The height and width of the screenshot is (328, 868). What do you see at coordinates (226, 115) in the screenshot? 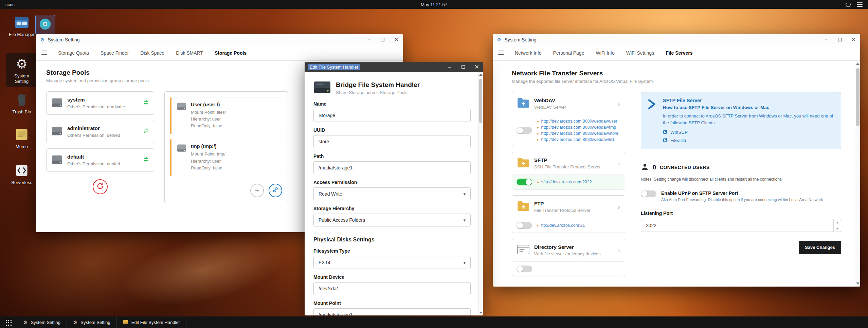
I see `fs-handler-row: User (user:/) Mount Point: files/ Hierar…` at bounding box center [226, 115].